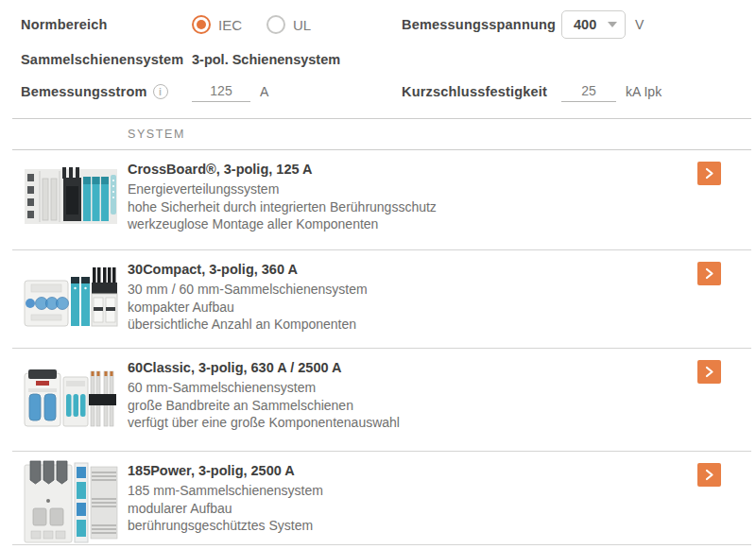 Image resolution: width=756 pixels, height=549 pixels. What do you see at coordinates (411, 225) in the screenshot?
I see `product-desc-line: werkzeuglose Montage aller Komponenten` at bounding box center [411, 225].